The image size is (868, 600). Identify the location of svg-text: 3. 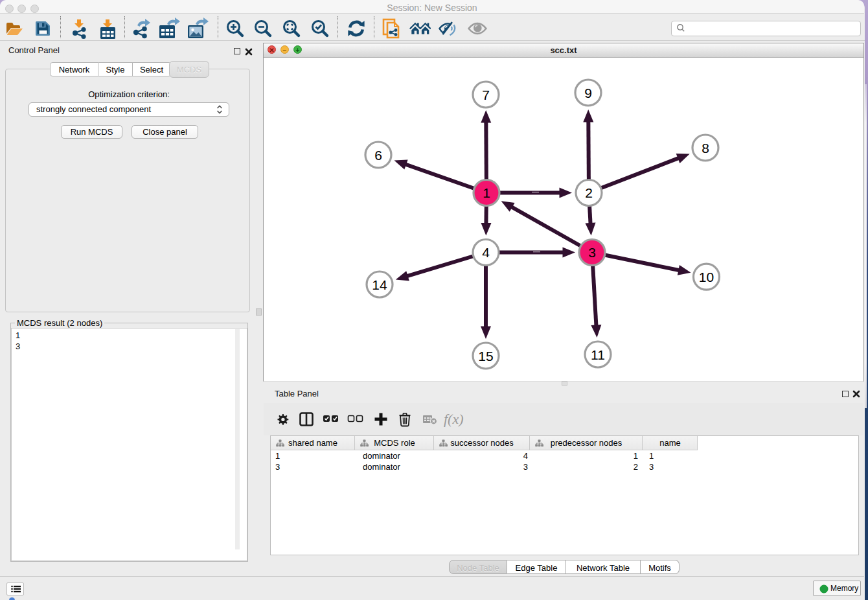
(592, 253).